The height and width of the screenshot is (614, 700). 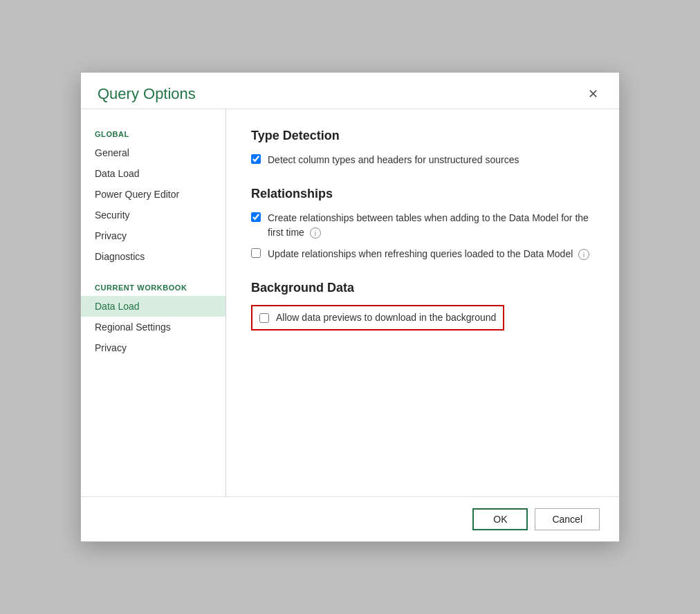 What do you see at coordinates (386, 318) in the screenshot?
I see `background-data-label: Allow data previews to download in the b…` at bounding box center [386, 318].